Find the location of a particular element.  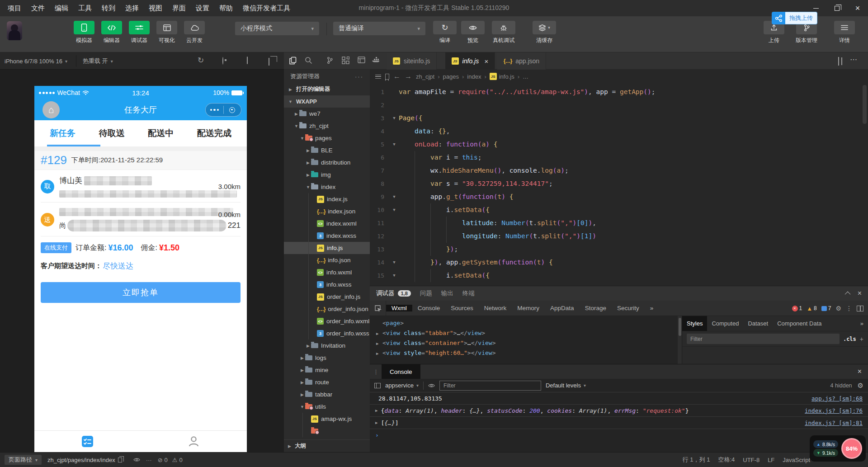

breadcrumb-item-index: index is located at coordinates (474, 77).